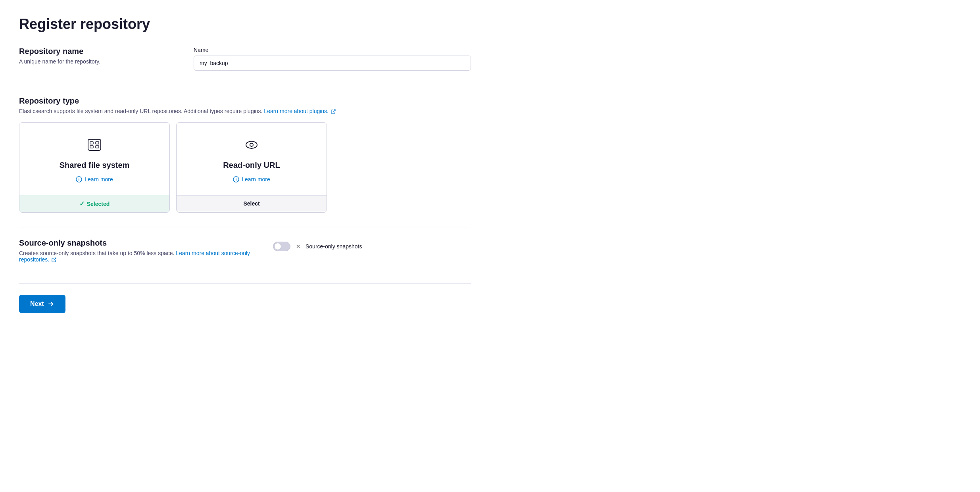  Describe the element at coordinates (94, 179) in the screenshot. I see `shared-file-system-learn-more-link: Learn more` at that location.